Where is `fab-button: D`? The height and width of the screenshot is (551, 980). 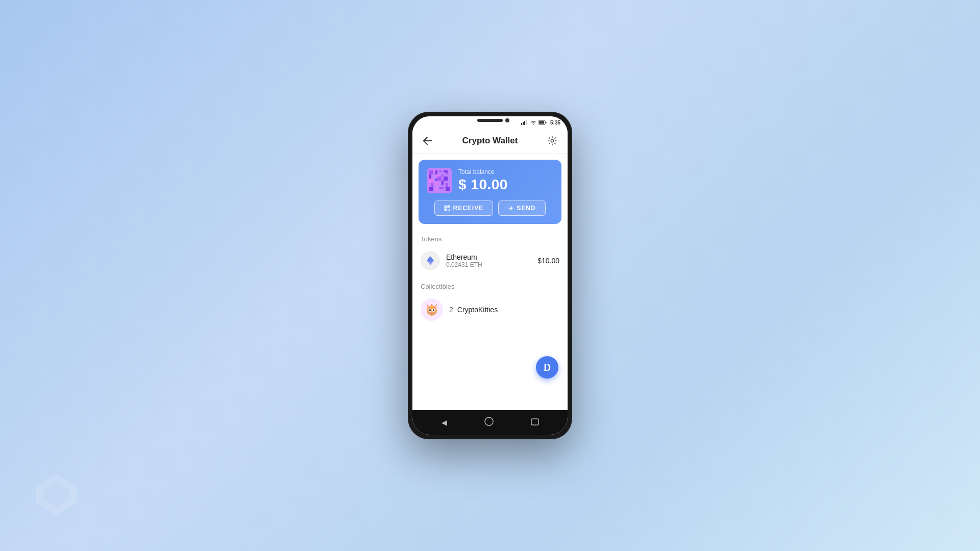
fab-button: D is located at coordinates (547, 367).